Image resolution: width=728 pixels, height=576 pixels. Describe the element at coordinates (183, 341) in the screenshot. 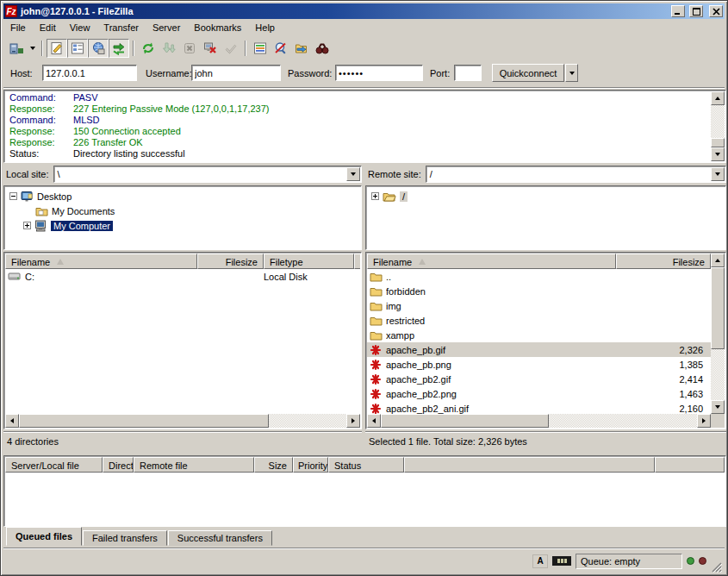

I see `local-list-rows: C: Local Disk` at that location.